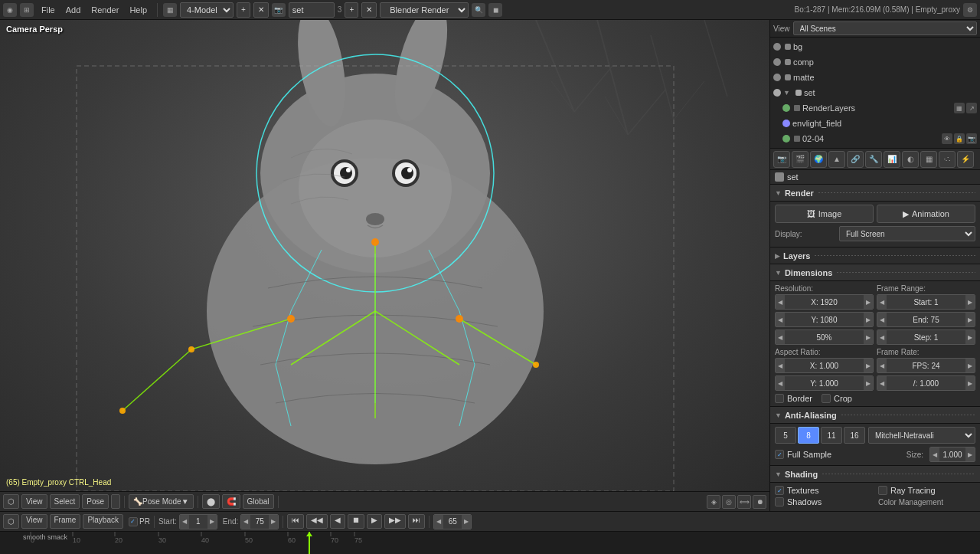 The height and width of the screenshot is (554, 980). Describe the element at coordinates (824, 214) in the screenshot. I see `render-image-btn: 🖼 Image` at that location.